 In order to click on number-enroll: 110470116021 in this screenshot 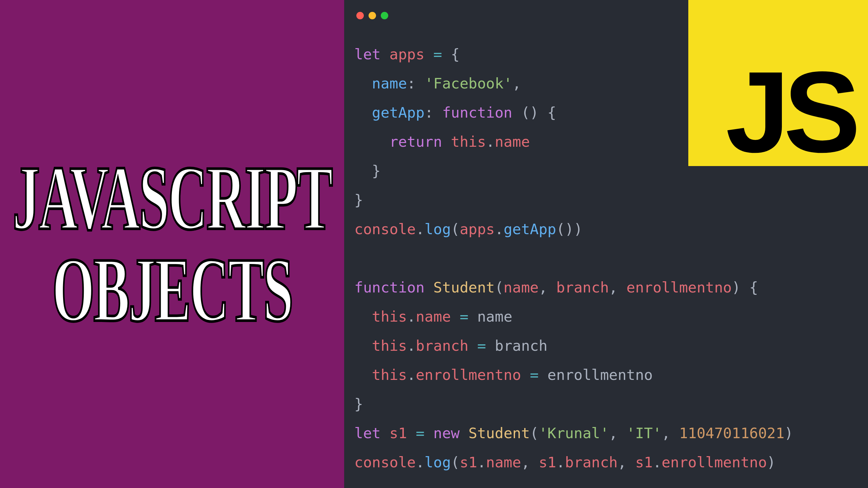, I will do `click(732, 433)`.